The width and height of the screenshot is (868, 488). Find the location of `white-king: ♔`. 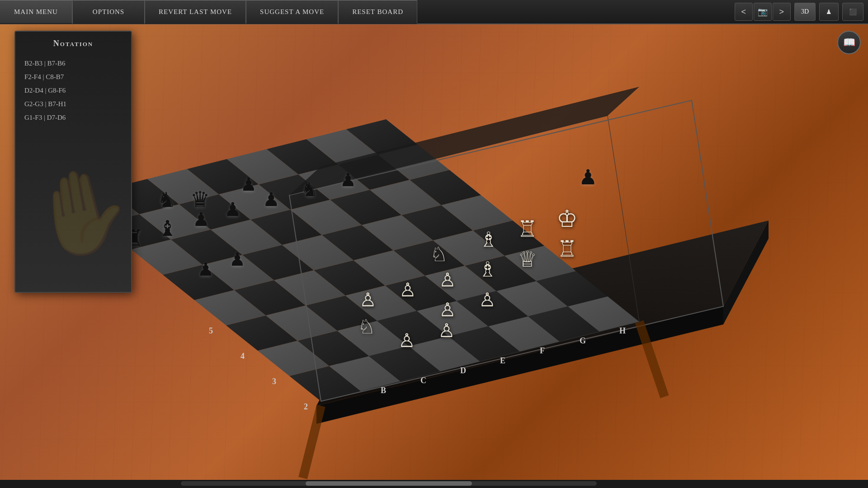

white-king: ♔ is located at coordinates (567, 219).